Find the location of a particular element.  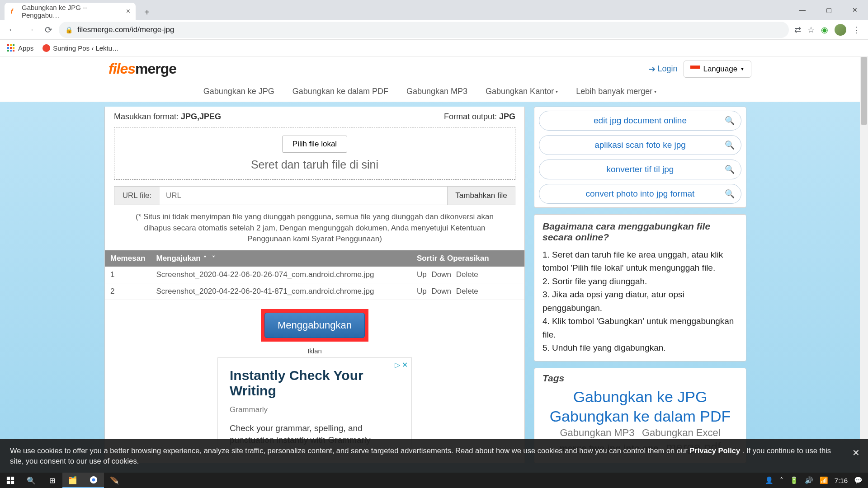

scrollbar is located at coordinates (864, 265).